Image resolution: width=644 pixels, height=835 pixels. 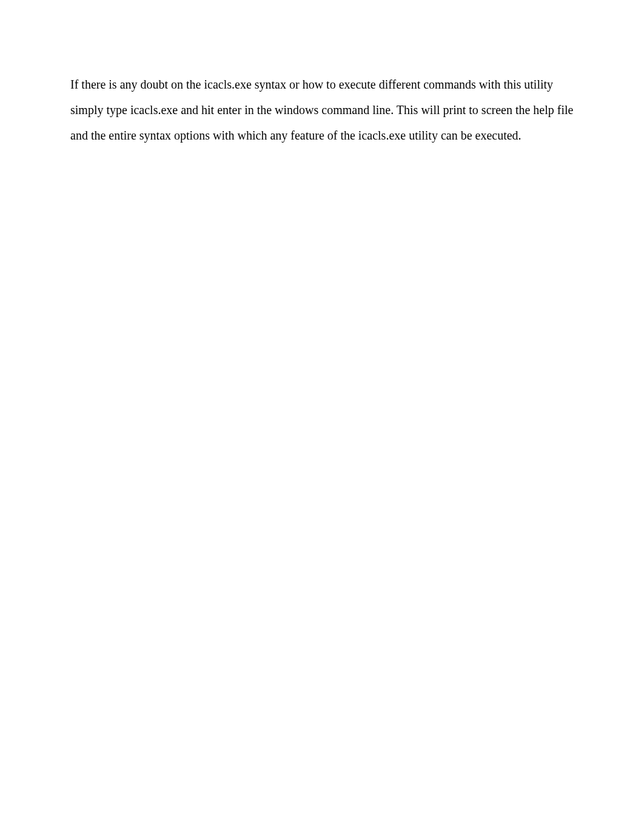 What do you see at coordinates (322, 110) in the screenshot?
I see `body-paragraph: If there is any doubt on the icacls.exe …` at bounding box center [322, 110].